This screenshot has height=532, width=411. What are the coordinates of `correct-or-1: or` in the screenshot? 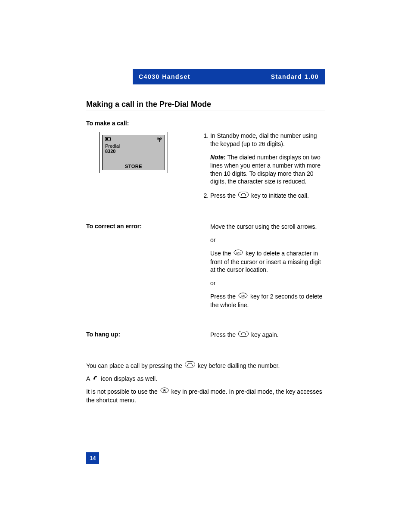 It's located at (268, 240).